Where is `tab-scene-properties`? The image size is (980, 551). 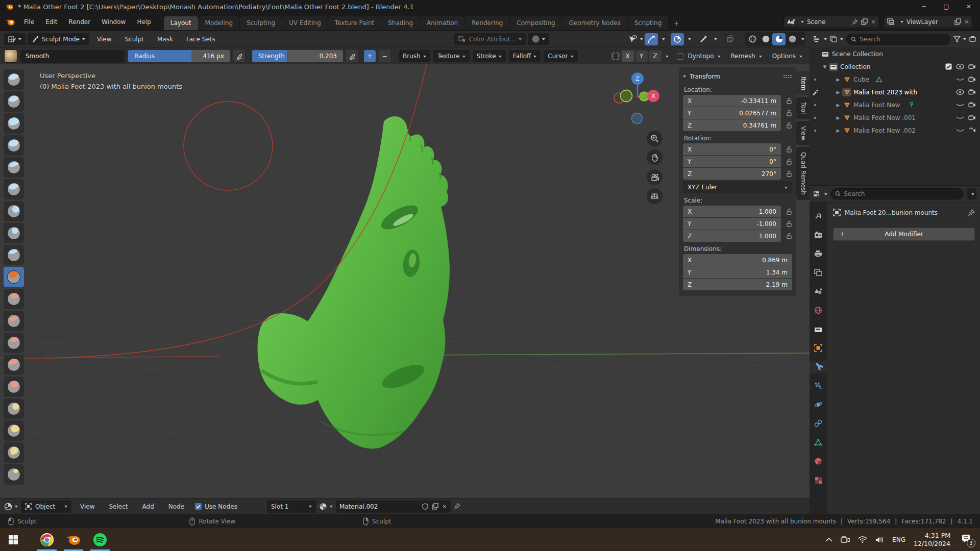 tab-scene-properties is located at coordinates (818, 291).